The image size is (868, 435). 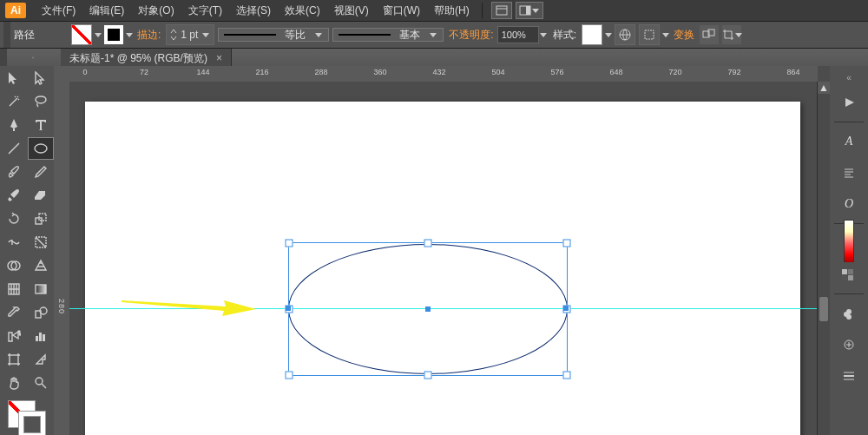 I want to click on ellipse-tool, so click(x=41, y=148).